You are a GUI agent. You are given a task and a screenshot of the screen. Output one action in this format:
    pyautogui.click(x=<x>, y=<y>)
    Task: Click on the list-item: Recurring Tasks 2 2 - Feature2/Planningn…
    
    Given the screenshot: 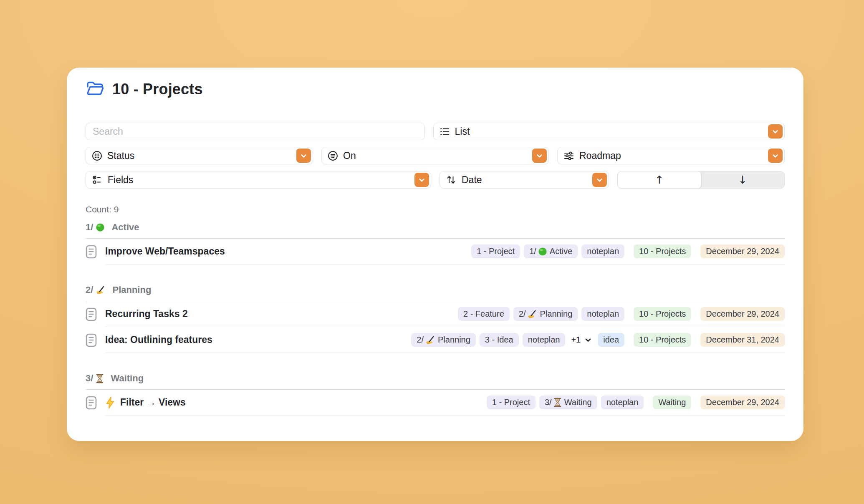 What is the action you would take?
    pyautogui.click(x=435, y=314)
    